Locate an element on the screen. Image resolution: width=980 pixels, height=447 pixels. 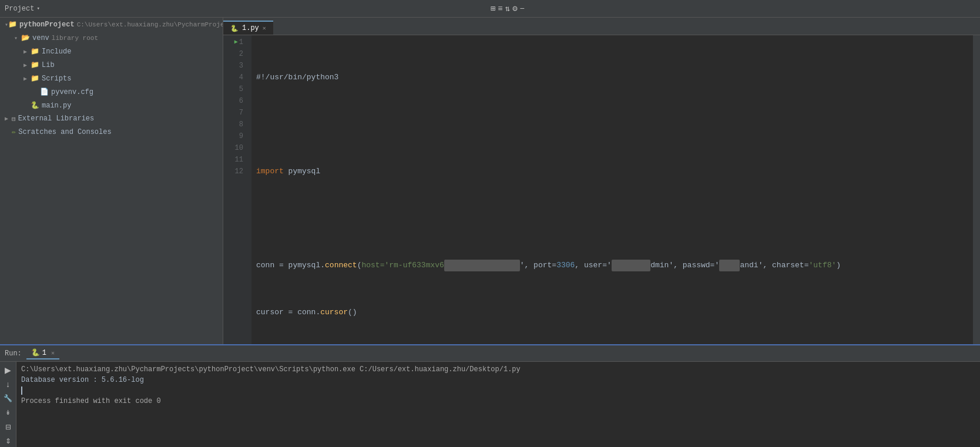
line-num-1: ▶ 1 is located at coordinates (235, 42).